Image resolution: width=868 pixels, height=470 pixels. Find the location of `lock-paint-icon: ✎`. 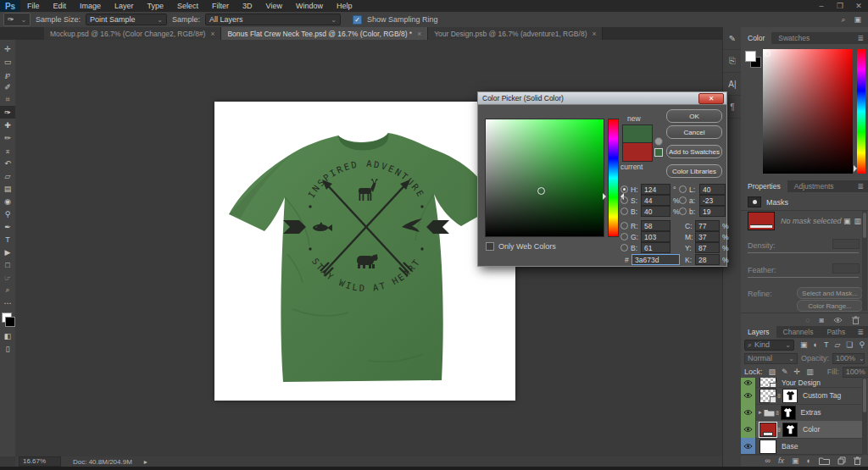

lock-paint-icon: ✎ is located at coordinates (785, 372).